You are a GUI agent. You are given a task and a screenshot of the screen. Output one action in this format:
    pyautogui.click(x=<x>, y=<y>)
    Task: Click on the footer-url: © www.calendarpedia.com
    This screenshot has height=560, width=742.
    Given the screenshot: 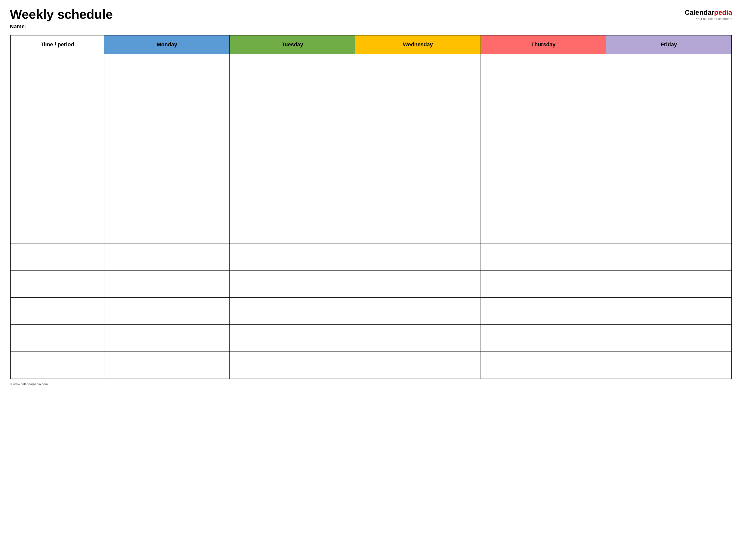 What is the action you would take?
    pyautogui.click(x=29, y=384)
    